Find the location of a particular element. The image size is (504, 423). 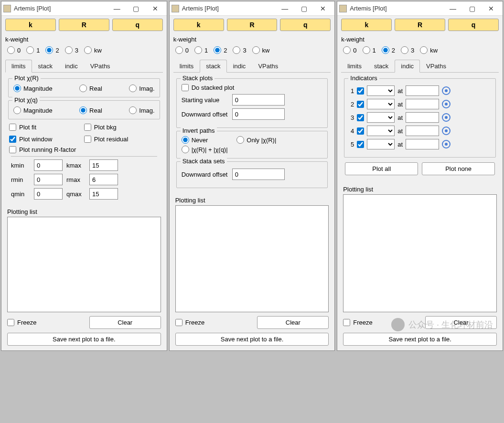

downward-offset-input is located at coordinates (258, 114).